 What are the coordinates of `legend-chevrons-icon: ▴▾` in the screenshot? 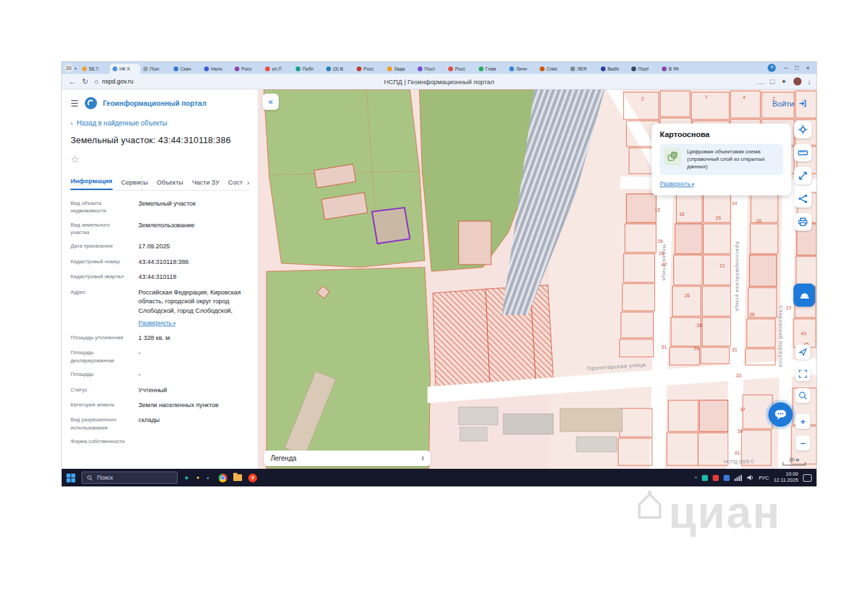 It's located at (423, 459).